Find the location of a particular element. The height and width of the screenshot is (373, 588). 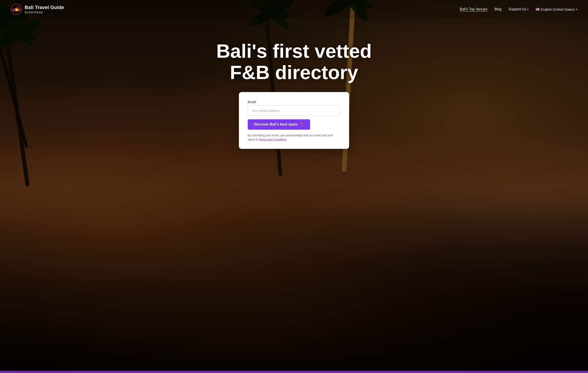

terms-link: Terms and Conditions is located at coordinates (273, 140).